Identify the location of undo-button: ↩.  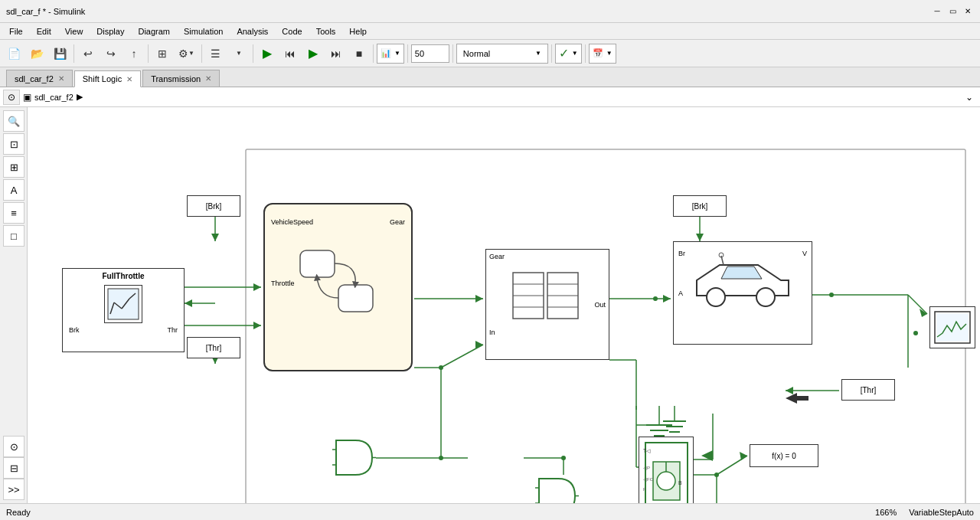
(88, 54).